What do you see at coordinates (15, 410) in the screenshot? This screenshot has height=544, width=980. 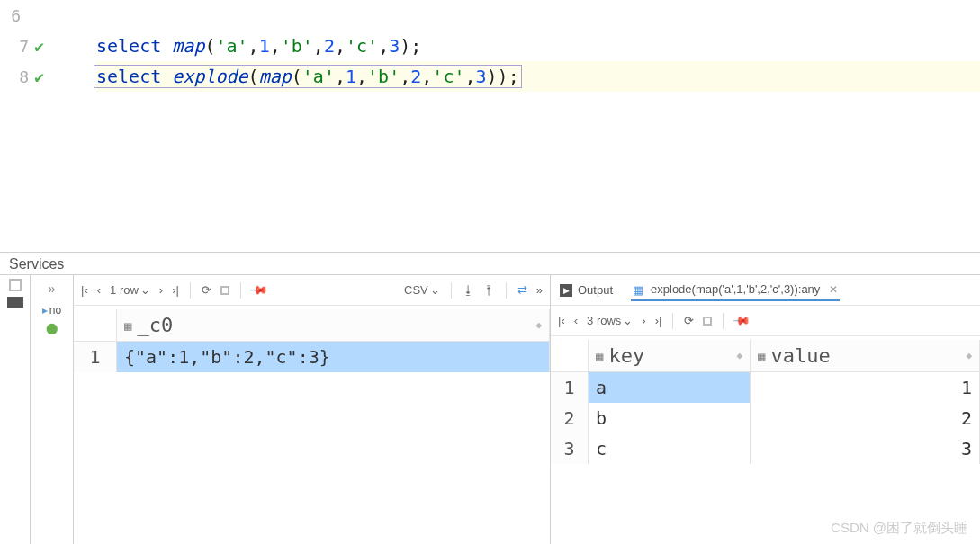 I see `tool-strip` at bounding box center [15, 410].